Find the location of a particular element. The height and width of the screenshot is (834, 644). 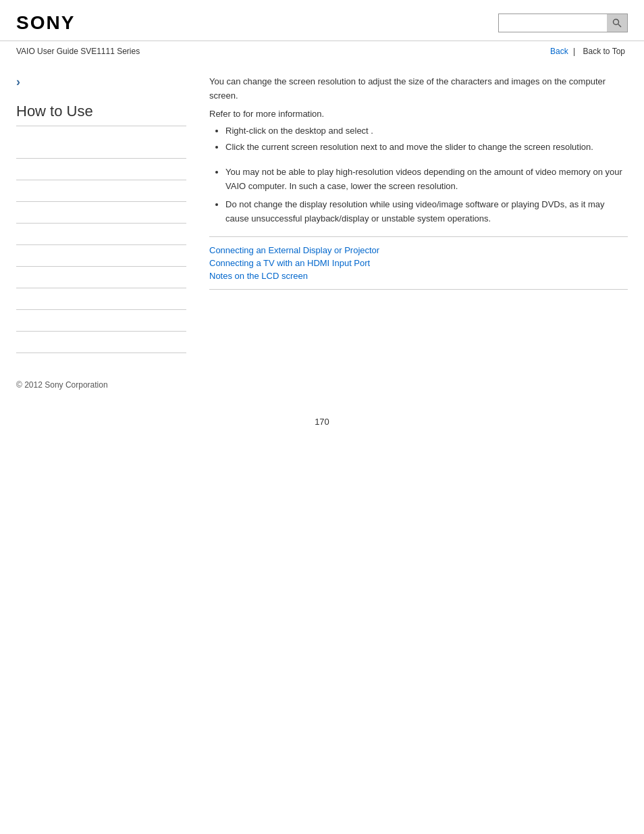

related-link-1: Connecting an External Display or Projec… is located at coordinates (419, 250).